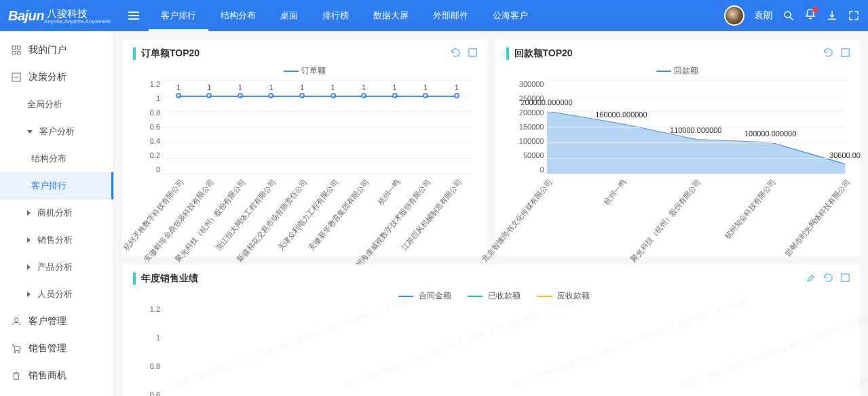 This screenshot has width=868, height=396. What do you see at coordinates (812, 278) in the screenshot?
I see `edit-icon` at bounding box center [812, 278].